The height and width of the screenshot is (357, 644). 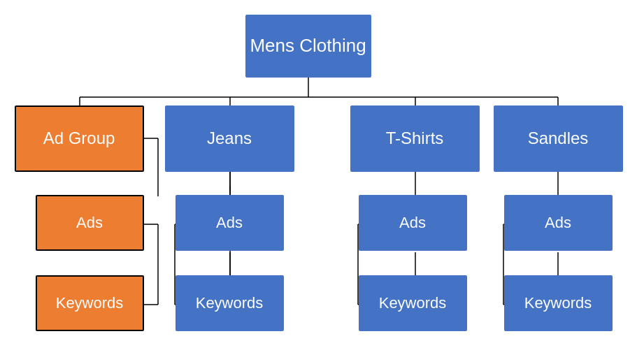 What do you see at coordinates (229, 223) in the screenshot?
I see `node-ads-jeans: Ads` at bounding box center [229, 223].